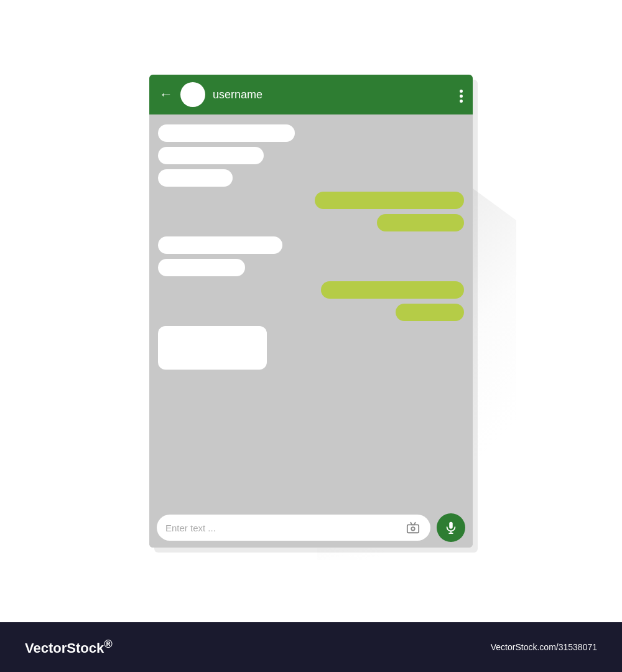 The image size is (622, 672). I want to click on brand-name: VectorStock®, so click(68, 647).